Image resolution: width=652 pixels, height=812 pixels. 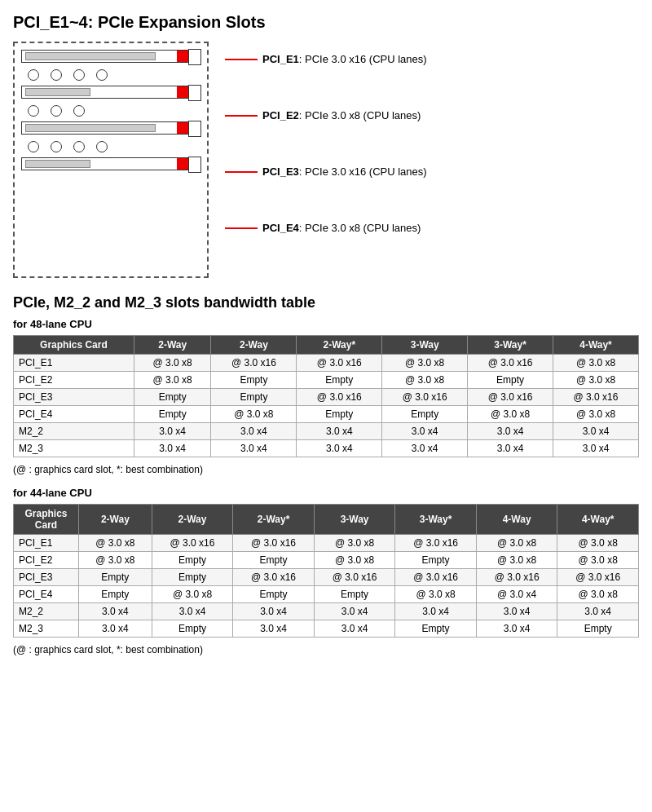 I want to click on th-48-2: 2-Way, so click(x=254, y=346).